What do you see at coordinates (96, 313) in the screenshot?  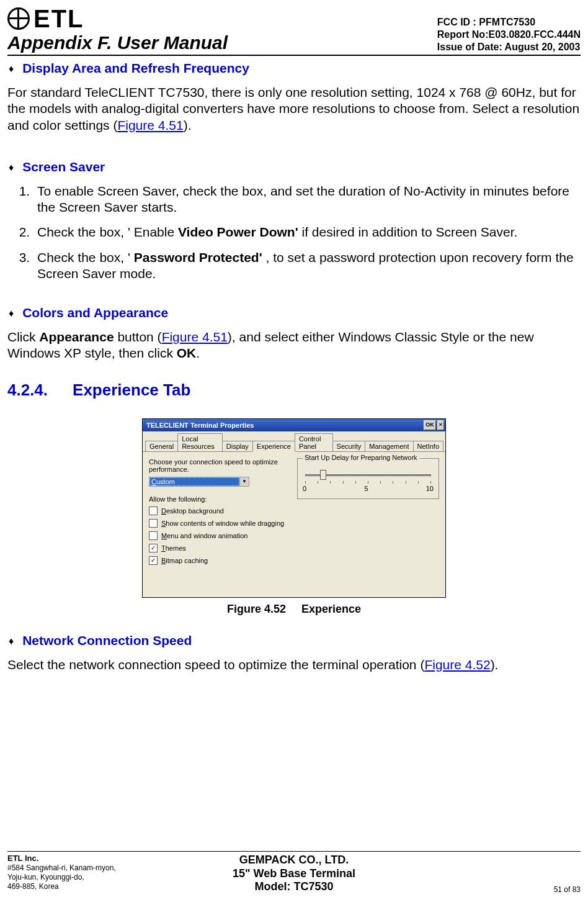 I see `section-title: Colors and Appearance` at bounding box center [96, 313].